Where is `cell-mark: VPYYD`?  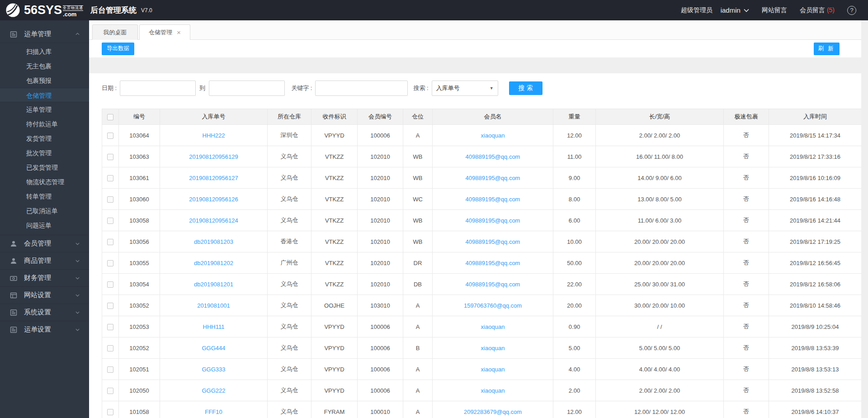
cell-mark: VPYYD is located at coordinates (335, 391).